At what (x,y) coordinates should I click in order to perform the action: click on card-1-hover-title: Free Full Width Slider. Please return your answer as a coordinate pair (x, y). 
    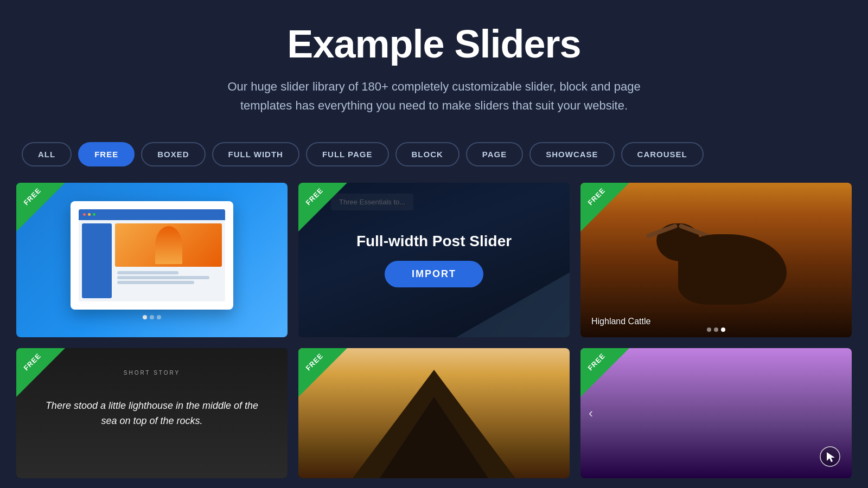
    Looking at the image, I should click on (152, 243).